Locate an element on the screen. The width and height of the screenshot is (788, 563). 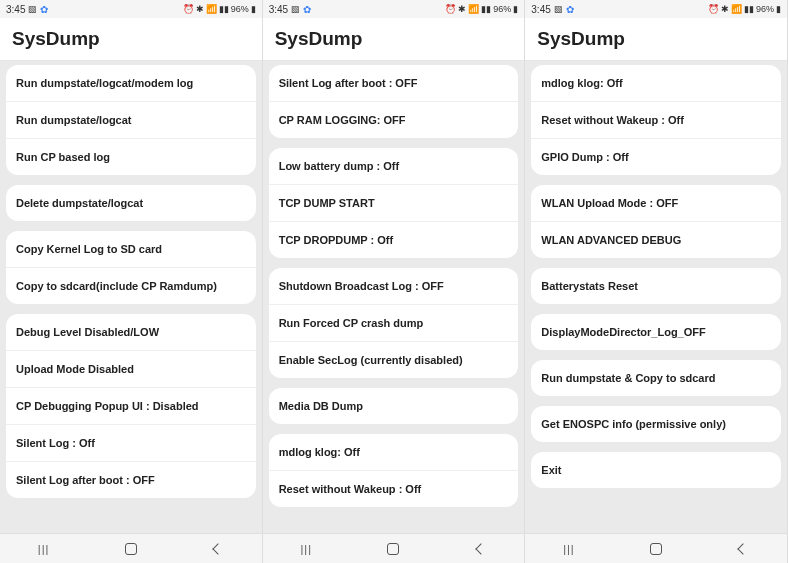
list-item: Shutdown Broadcast Log : OFF is located at coordinates (394, 286).